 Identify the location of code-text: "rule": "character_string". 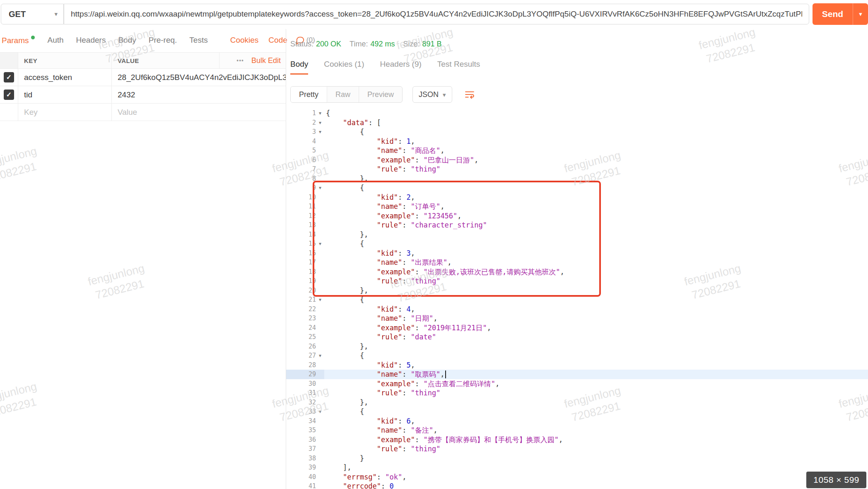
(406, 225).